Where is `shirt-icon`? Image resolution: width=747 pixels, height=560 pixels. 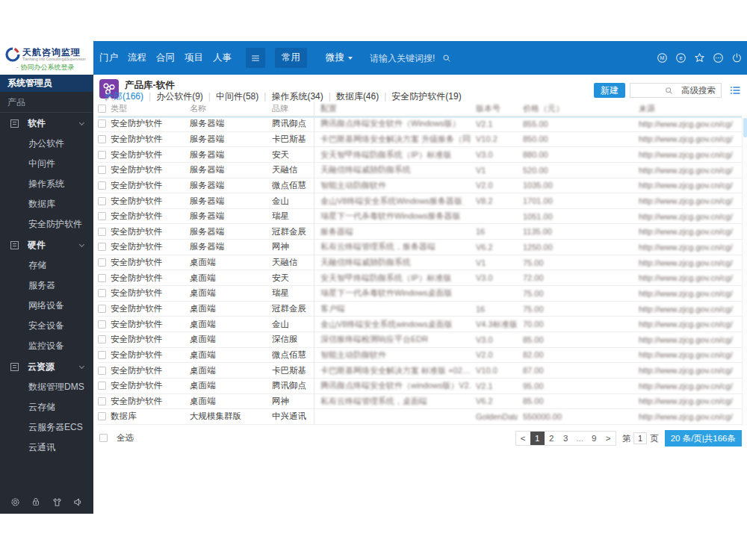 shirt-icon is located at coordinates (57, 502).